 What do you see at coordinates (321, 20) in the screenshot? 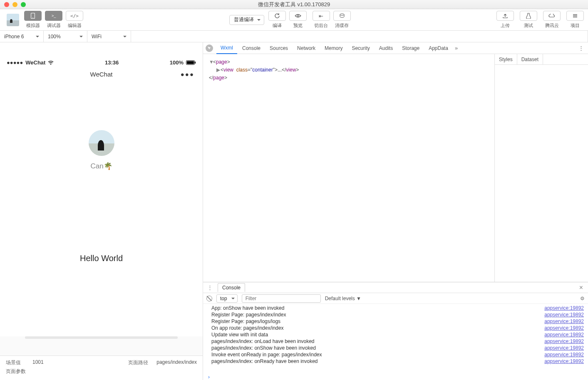
I see `background-button: ⇤ 切后台` at bounding box center [321, 20].